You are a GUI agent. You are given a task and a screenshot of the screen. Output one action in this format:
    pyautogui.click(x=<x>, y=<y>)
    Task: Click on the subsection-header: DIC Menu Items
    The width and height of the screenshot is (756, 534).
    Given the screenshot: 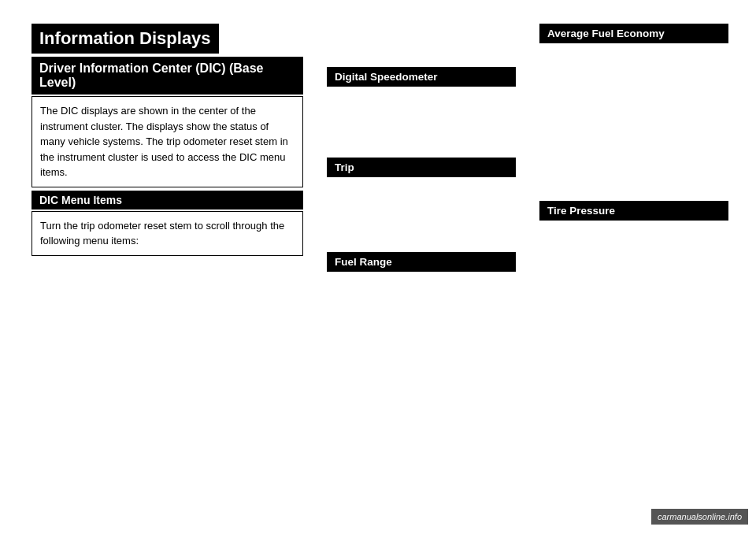 What is the action you would take?
    pyautogui.click(x=167, y=200)
    